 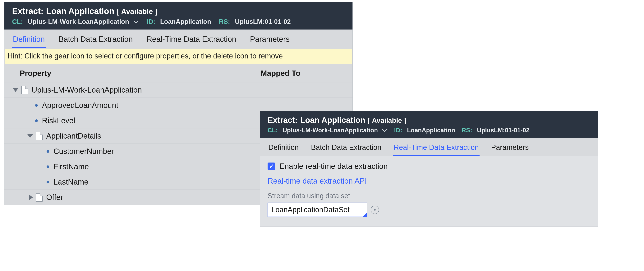 What do you see at coordinates (80, 106) in the screenshot?
I see `property-label: ApprovedLoanAmount` at bounding box center [80, 106].